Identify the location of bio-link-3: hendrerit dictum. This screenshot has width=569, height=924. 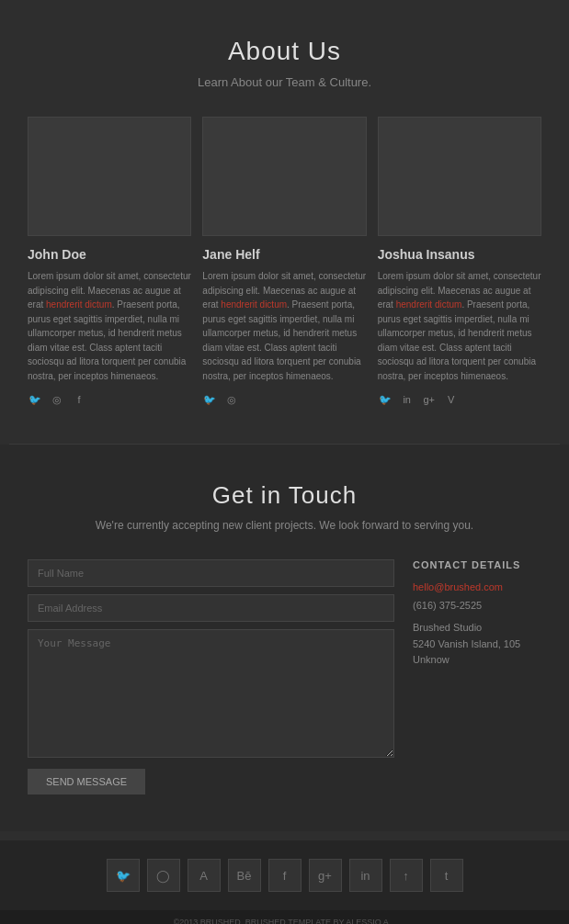
(429, 305).